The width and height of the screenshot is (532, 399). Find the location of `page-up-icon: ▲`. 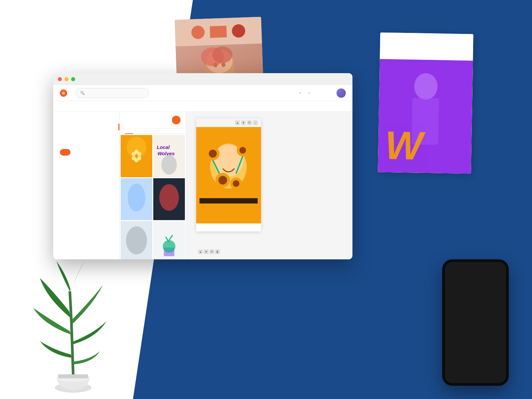

page-up-icon: ▲ is located at coordinates (237, 123).